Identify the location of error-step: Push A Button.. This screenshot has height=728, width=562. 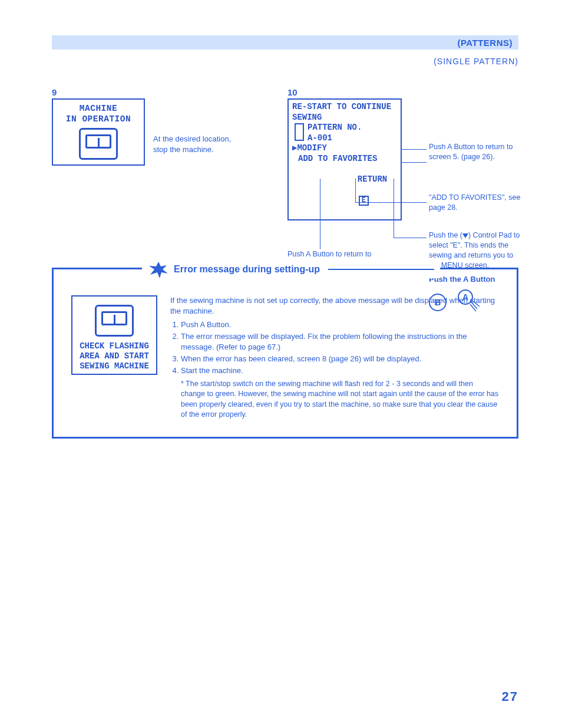
(340, 325).